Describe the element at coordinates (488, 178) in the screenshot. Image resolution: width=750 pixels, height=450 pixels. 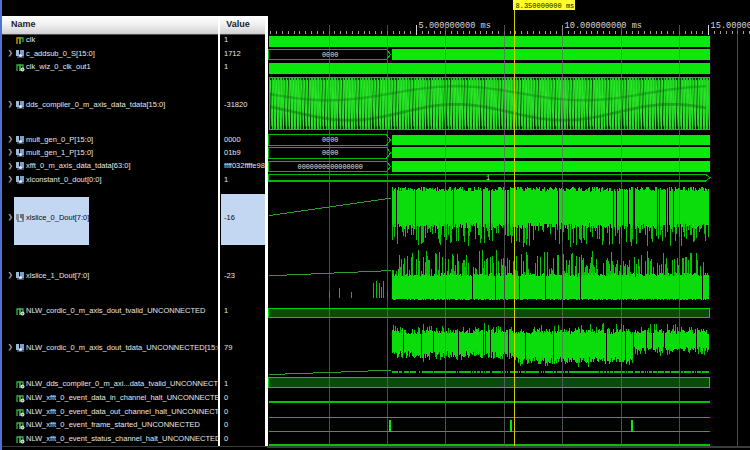
I see `svg-text: 1` at that location.